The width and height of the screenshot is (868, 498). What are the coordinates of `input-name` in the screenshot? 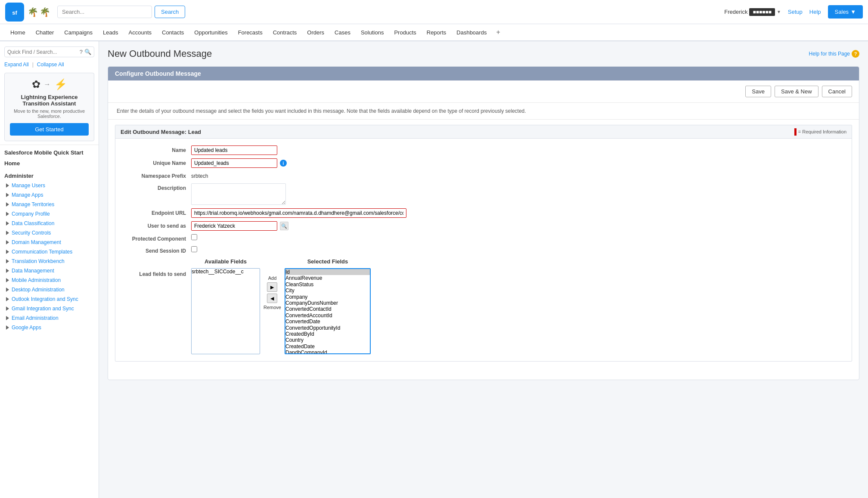 It's located at (234, 150).